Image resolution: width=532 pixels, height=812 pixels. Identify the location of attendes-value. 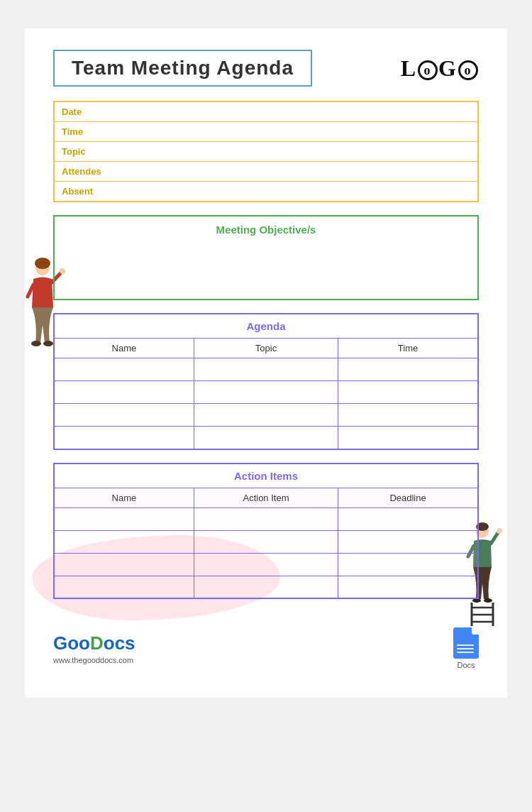
(301, 172).